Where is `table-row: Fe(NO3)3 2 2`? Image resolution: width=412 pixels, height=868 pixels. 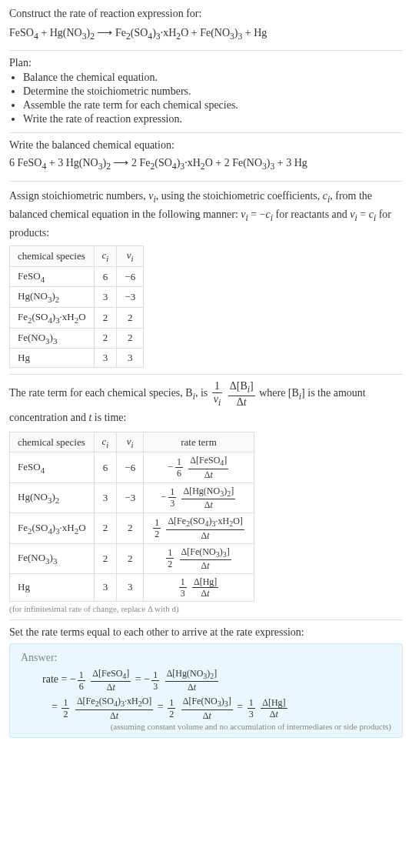 table-row: Fe(NO3)3 2 2 is located at coordinates (77, 339).